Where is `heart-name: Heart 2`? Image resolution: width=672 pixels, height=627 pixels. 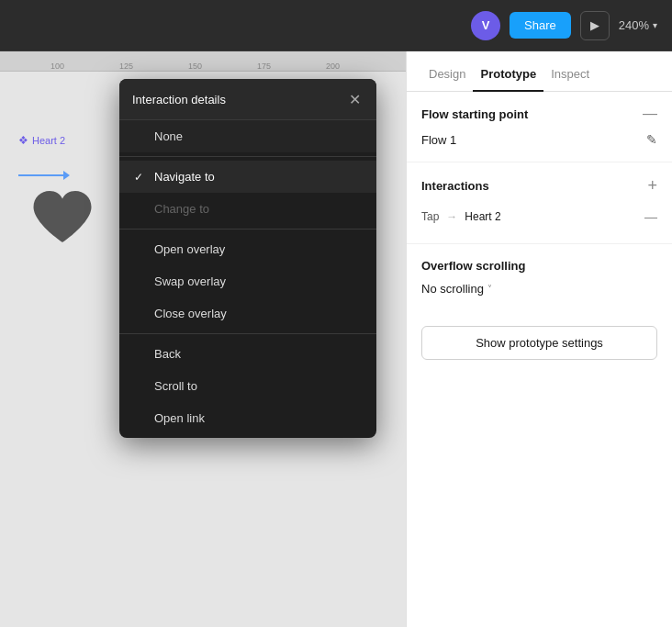 heart-name: Heart 2 is located at coordinates (49, 140).